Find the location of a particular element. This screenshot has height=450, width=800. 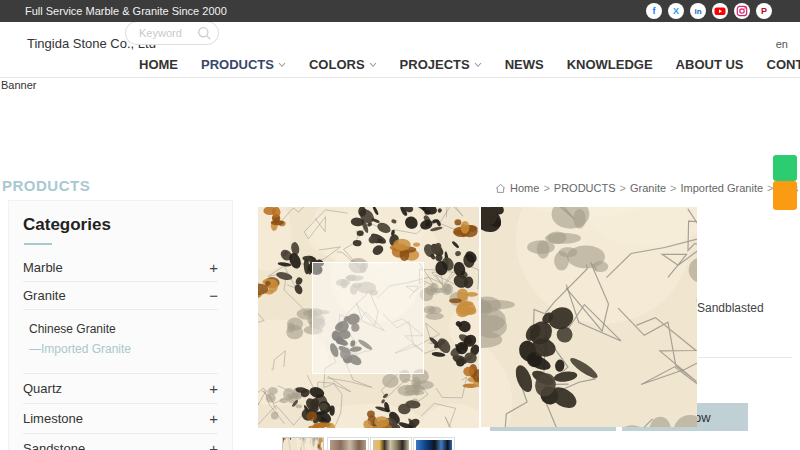

divider is located at coordinates (745, 358).